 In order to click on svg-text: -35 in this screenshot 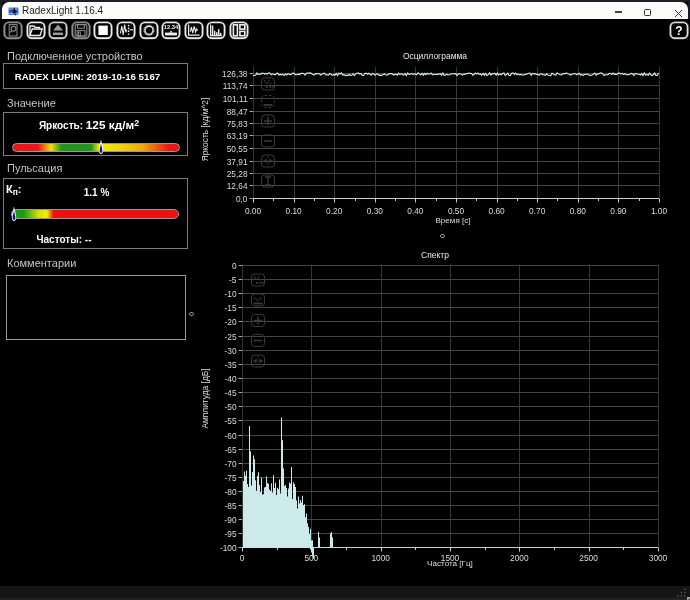, I will do `click(231, 365)`.